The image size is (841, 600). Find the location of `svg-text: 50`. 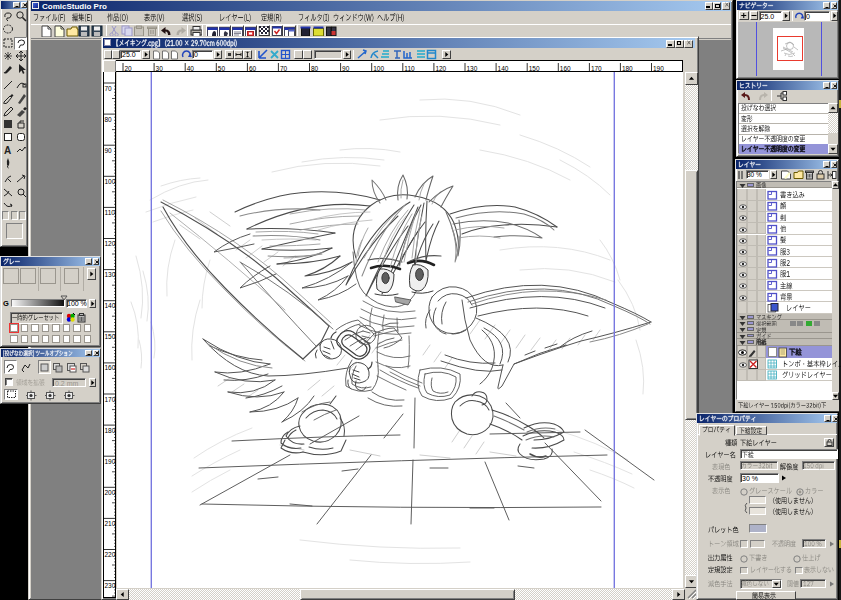

svg-text: 50 is located at coordinates (222, 68).